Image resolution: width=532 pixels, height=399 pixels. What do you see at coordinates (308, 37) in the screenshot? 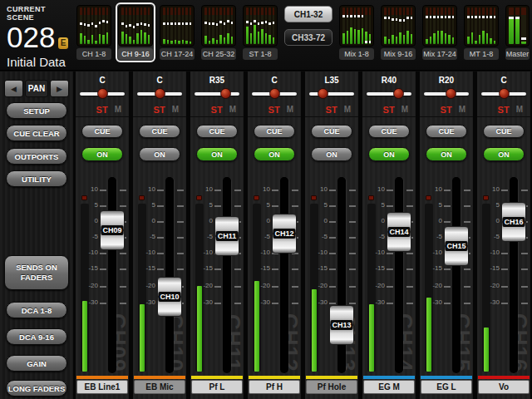
I see `bank-button-1: CH33-72` at bounding box center [308, 37].